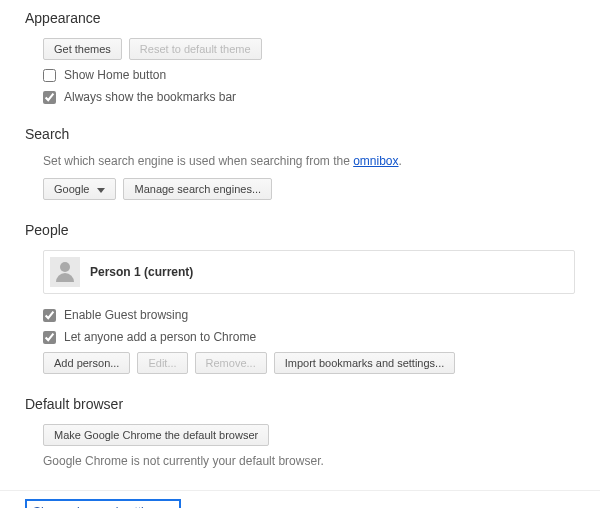 The height and width of the screenshot is (508, 600). What do you see at coordinates (309, 97) in the screenshot?
I see `always-bookmarks-row: Always show the bookmarks bar` at bounding box center [309, 97].